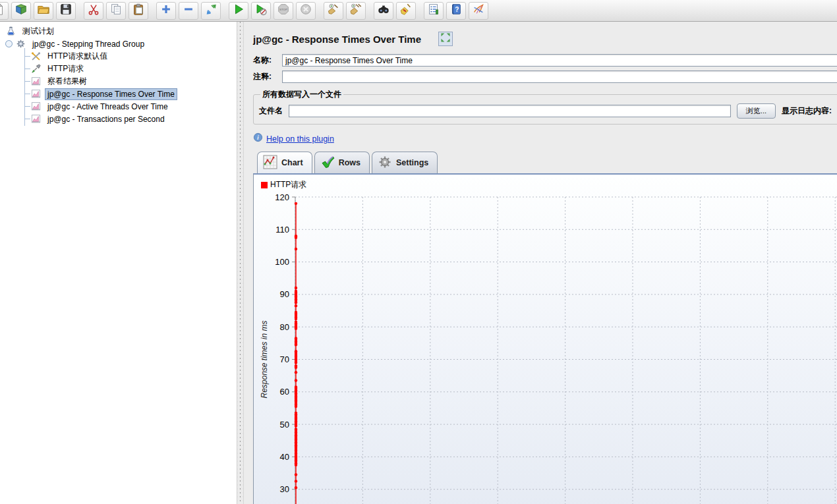  What do you see at coordinates (283, 184) in the screenshot?
I see `chart-legend: HTTP请求` at bounding box center [283, 184].